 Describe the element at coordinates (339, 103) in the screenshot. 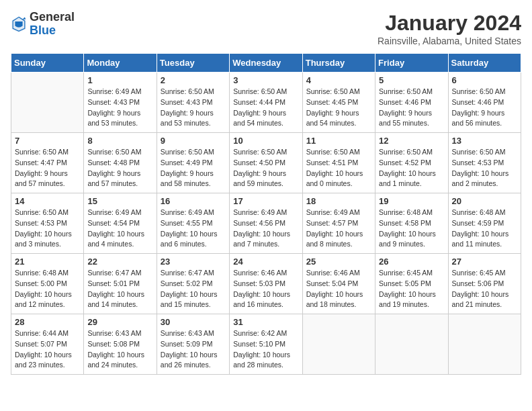

I see `calendar-cell: 4Sunrise: 6:50 AMSunset: 4:45 PMDaylight…` at that location.